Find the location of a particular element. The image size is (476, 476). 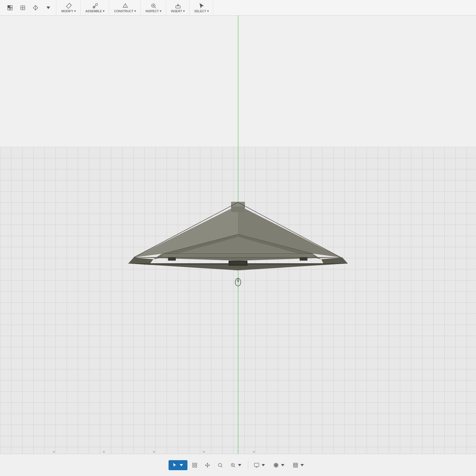

scale-marker-5: ⊕ is located at coordinates (254, 452).